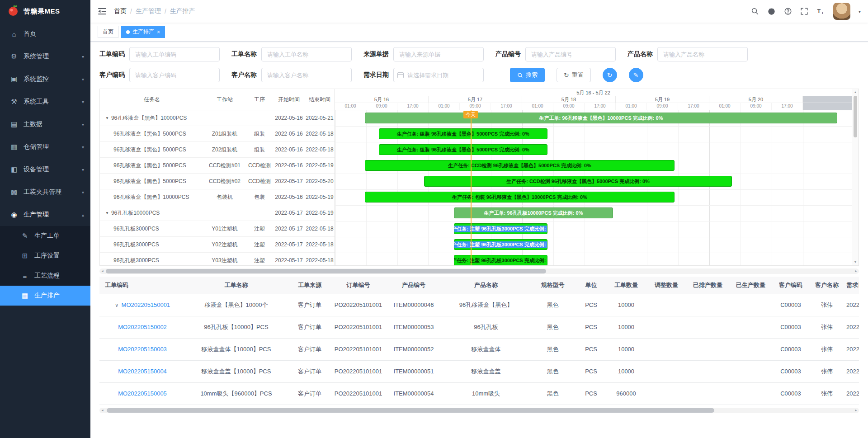  What do you see at coordinates (479, 372) in the screenshot?
I see `order-row: MO202205150004移液盒盒盖【10000】PCS客户订单PO20220…` at bounding box center [479, 372].